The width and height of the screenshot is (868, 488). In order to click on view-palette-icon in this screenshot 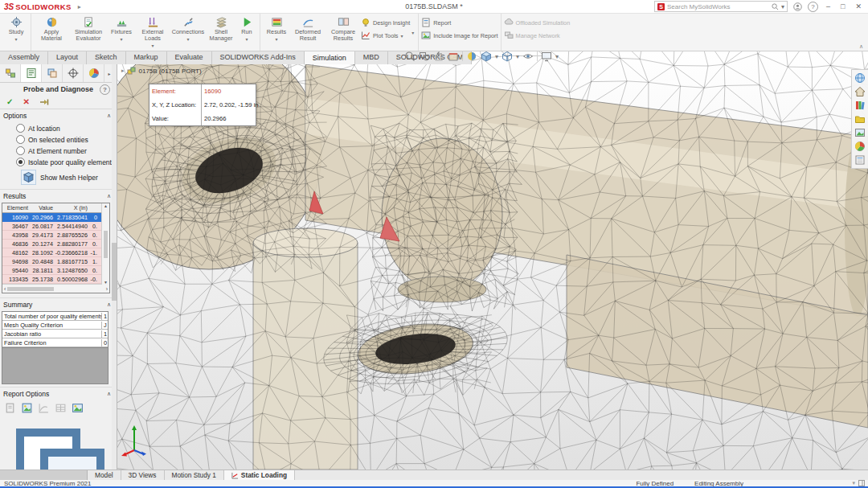, I will do `click(860, 133)`.